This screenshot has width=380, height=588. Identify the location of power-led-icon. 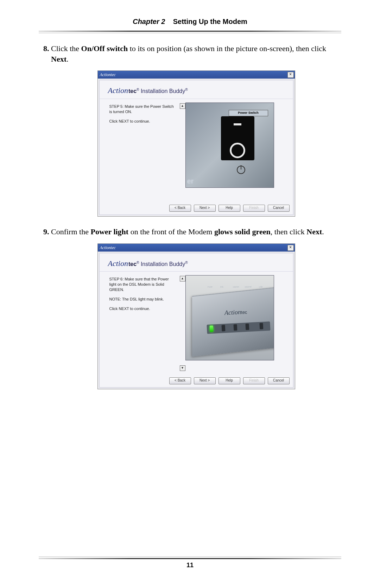
(211, 329).